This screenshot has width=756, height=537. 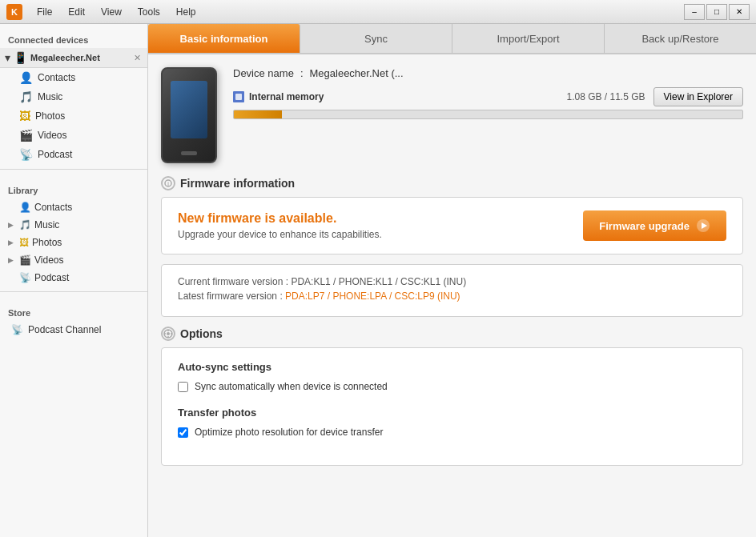 What do you see at coordinates (694, 12) in the screenshot?
I see `minimize-button: –` at bounding box center [694, 12].